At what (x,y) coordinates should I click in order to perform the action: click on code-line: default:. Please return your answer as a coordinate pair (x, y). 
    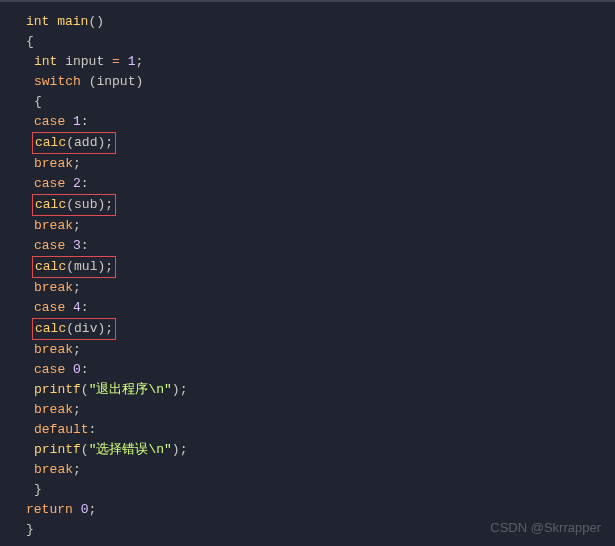
    Looking at the image, I should click on (316, 430).